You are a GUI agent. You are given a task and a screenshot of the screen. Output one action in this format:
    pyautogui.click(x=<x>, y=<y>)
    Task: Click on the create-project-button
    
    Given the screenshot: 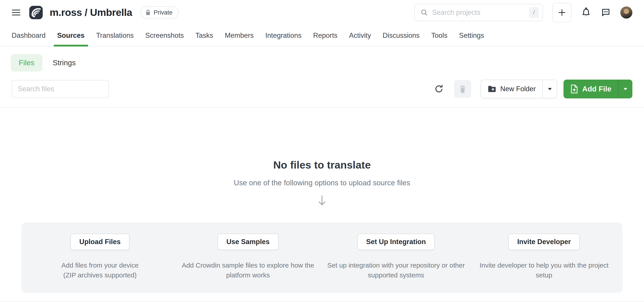 What is the action you would take?
    pyautogui.click(x=562, y=12)
    